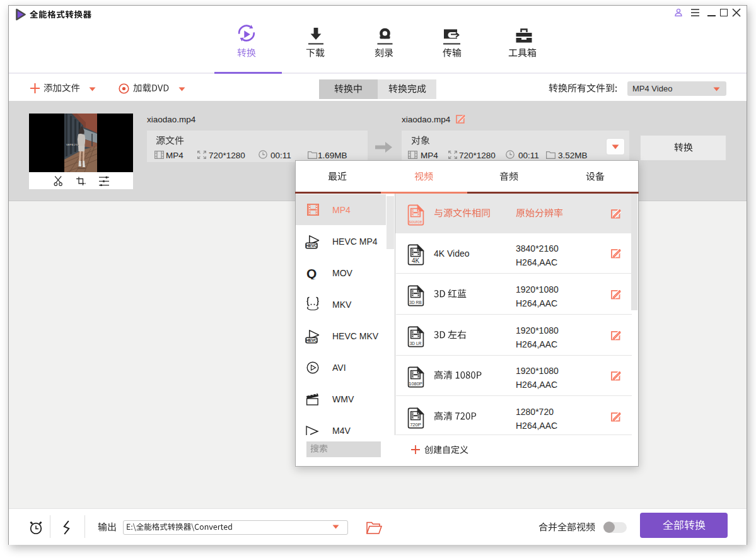  Describe the element at coordinates (416, 303) in the screenshot. I see `svg-text: 3D RB` at that location.